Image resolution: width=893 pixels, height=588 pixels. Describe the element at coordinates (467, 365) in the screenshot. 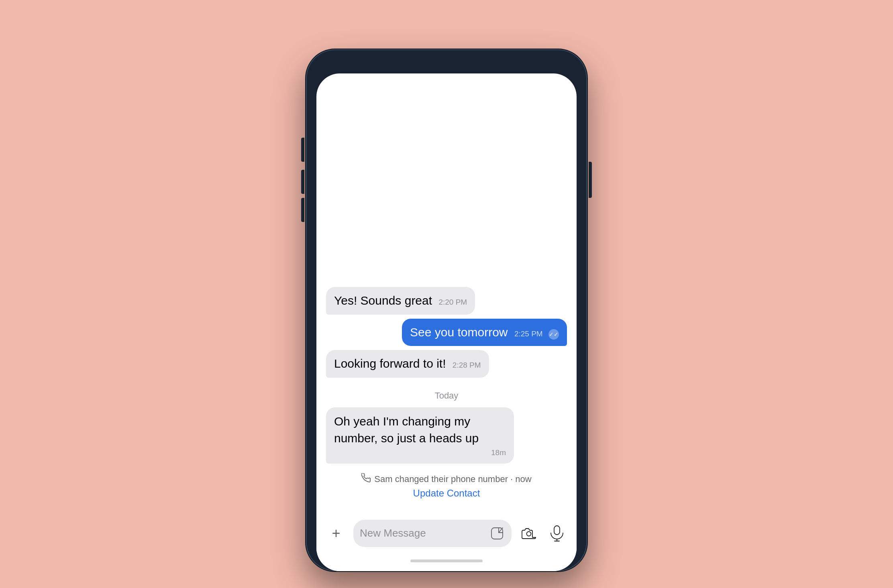

I see `message-time: 2:28 PM` at that location.